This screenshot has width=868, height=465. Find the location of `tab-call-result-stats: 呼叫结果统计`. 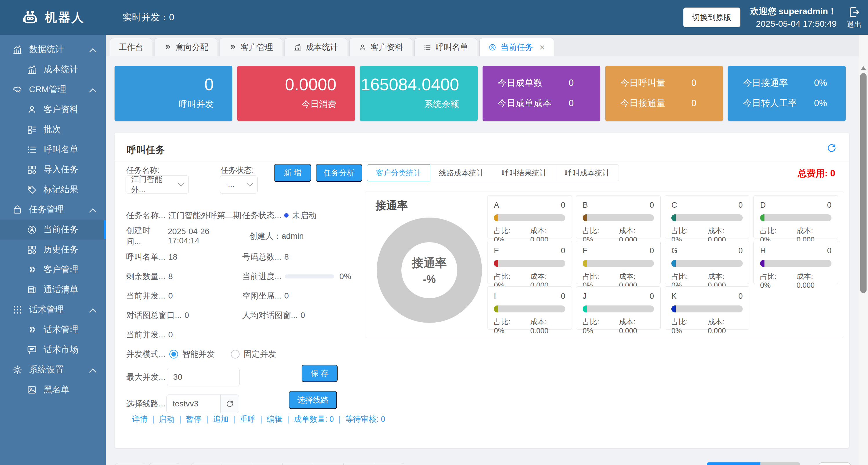

tab-call-result-stats: 呼叫结果统计 is located at coordinates (524, 173).